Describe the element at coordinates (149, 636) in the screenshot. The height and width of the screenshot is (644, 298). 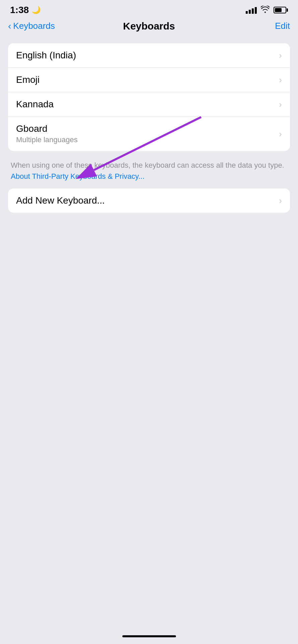
I see `home-indicator` at that location.